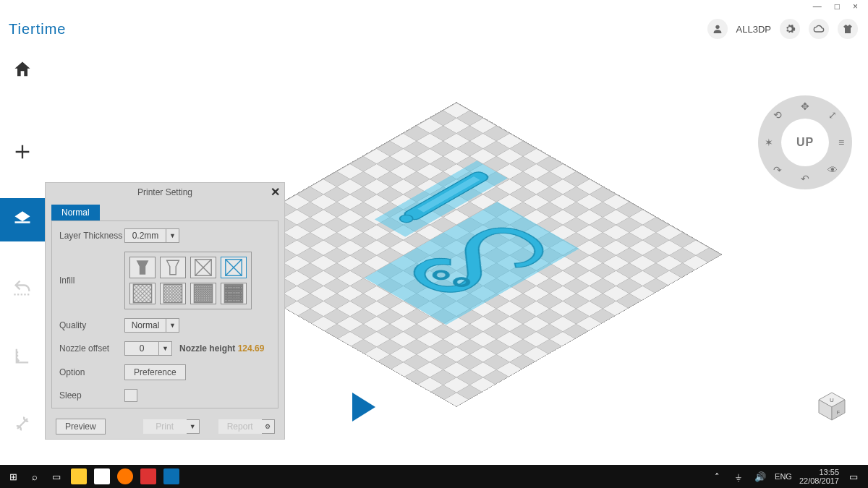 The width and height of the screenshot is (868, 488). I want to click on fit-icon: ✶, so click(769, 142).